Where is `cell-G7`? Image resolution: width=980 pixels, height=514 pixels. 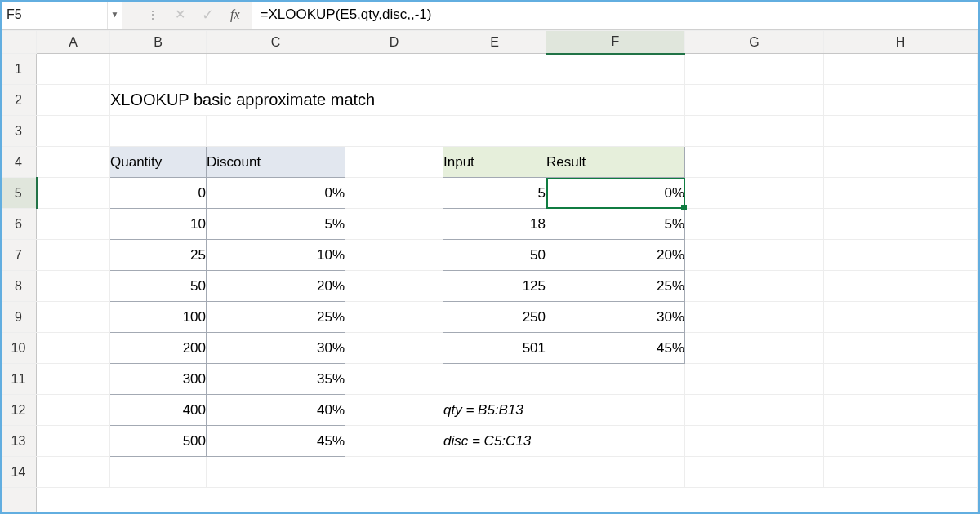
cell-G7 is located at coordinates (755, 255).